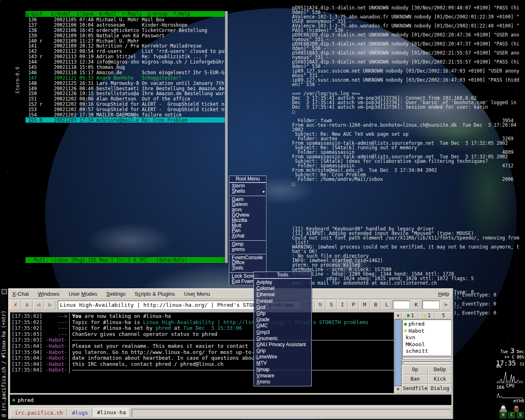 The width and height of the screenshot is (525, 420). What do you see at coordinates (354, 305) in the screenshot?
I see `mode-button-p: P` at bounding box center [354, 305].